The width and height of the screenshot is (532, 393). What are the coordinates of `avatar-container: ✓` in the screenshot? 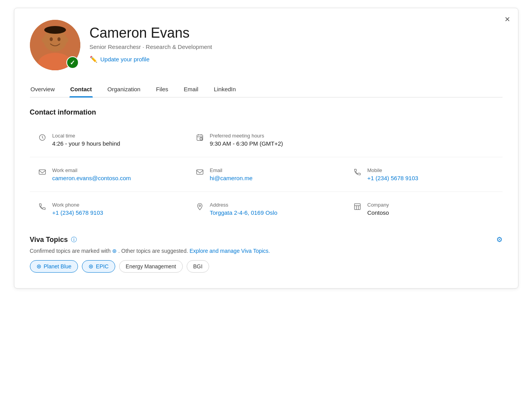 It's located at (55, 45).